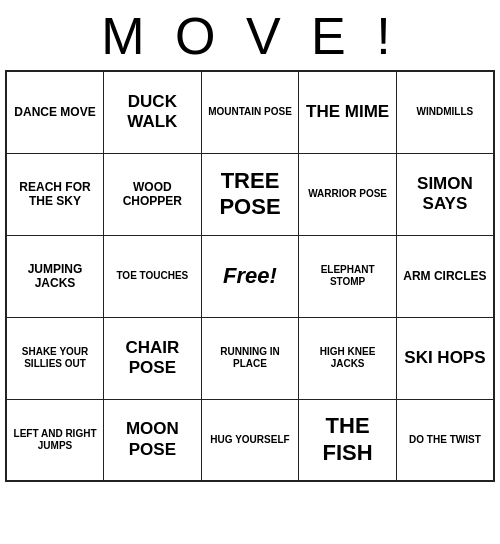 This screenshot has width=500, height=544. Describe the element at coordinates (445, 276) in the screenshot. I see `bingo-cell-2-4: ARM CIRCLES` at that location.